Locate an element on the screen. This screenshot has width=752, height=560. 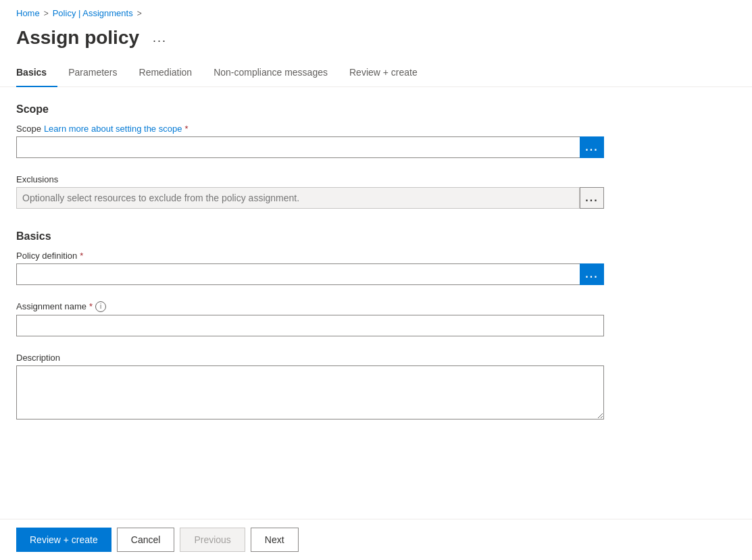
policy-definition-required-indicator: * is located at coordinates (81, 255).